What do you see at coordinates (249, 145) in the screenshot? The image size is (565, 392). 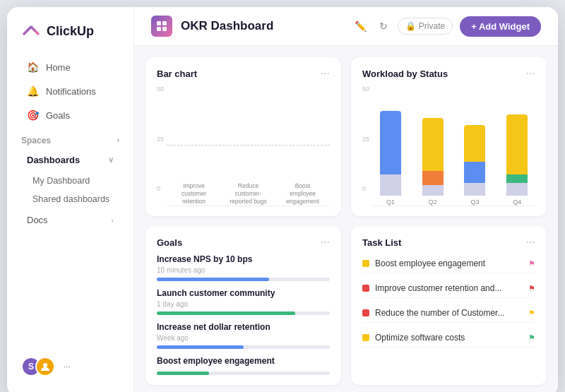 I see `dashed-line` at bounding box center [249, 145].